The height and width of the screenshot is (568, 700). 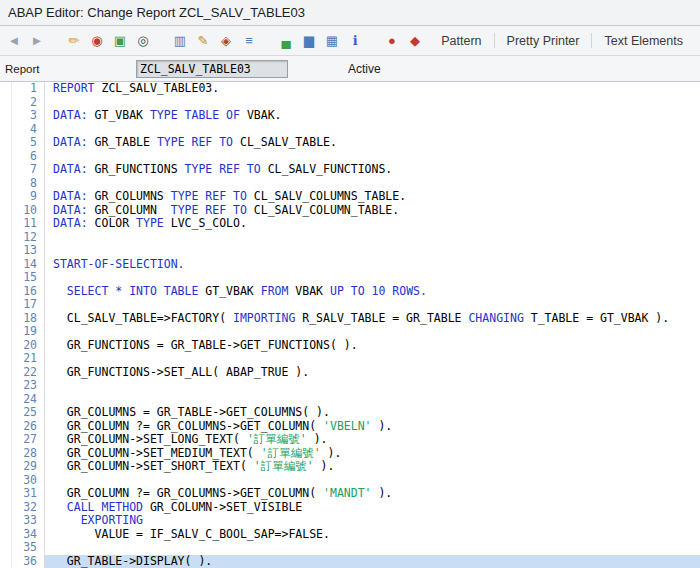 I want to click on info-icon: ℹ, so click(x=355, y=41).